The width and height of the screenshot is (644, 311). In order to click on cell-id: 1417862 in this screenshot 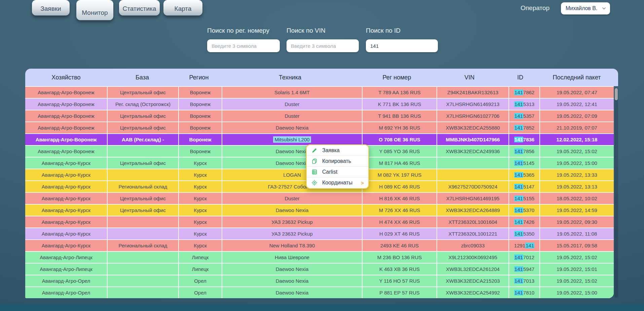, I will do `click(524, 92)`.